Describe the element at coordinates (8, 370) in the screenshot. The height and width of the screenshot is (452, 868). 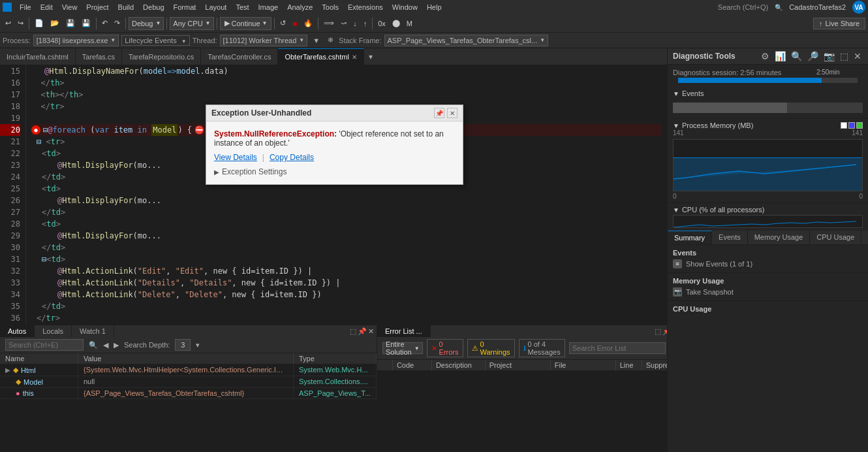
I see `expand-icon: ▶` at that location.